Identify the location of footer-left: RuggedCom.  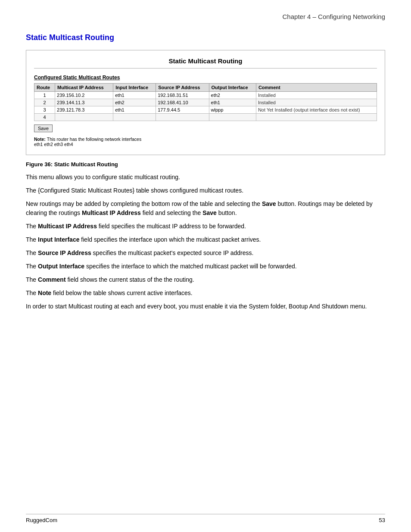
(41, 520).